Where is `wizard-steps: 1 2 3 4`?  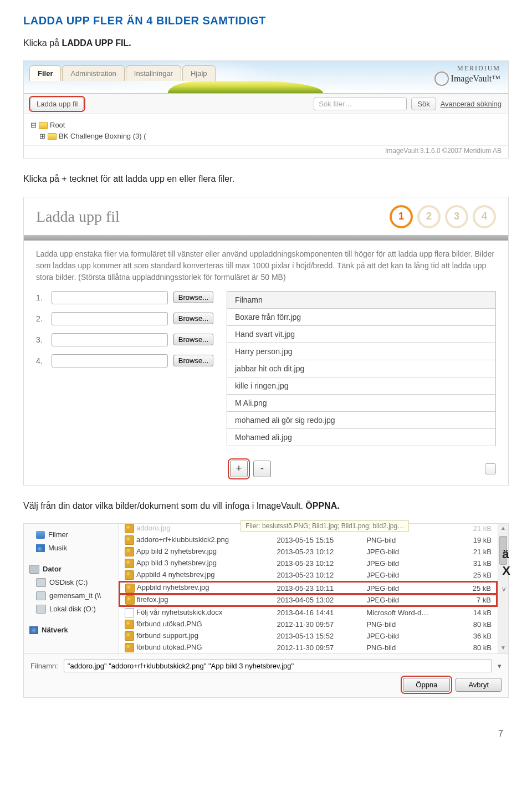 wizard-steps: 1 2 3 4 is located at coordinates (443, 217).